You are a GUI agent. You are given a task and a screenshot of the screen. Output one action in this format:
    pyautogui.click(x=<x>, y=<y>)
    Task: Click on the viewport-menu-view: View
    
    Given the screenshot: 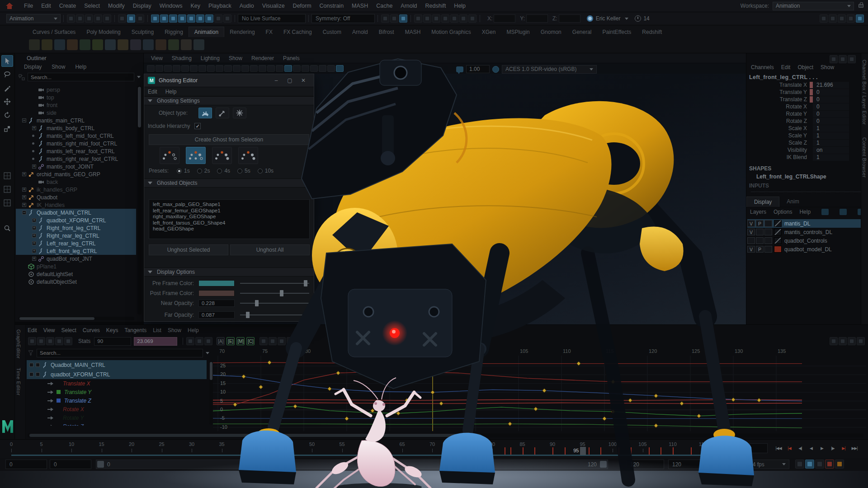 What is the action you would take?
    pyautogui.click(x=157, y=58)
    